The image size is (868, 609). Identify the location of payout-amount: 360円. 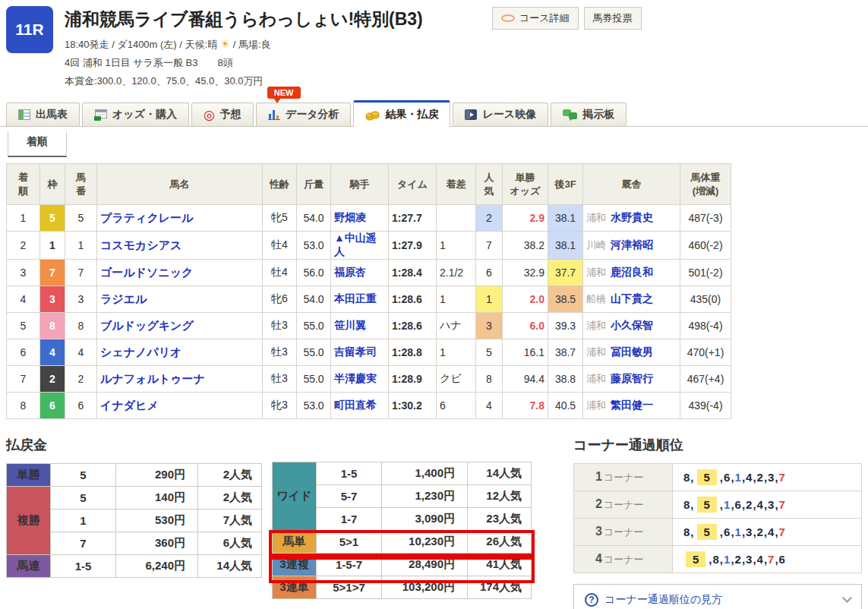
(157, 544).